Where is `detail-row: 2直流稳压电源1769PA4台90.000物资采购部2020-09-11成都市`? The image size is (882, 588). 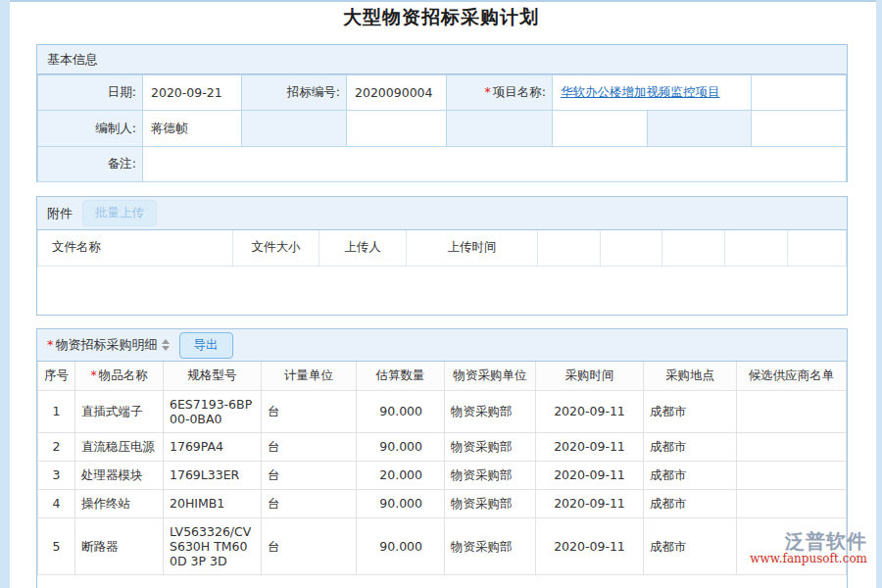
detail-row: 2直流稳压电源1769PA4台90.000物资采购部2020-09-11成都市 is located at coordinates (443, 447).